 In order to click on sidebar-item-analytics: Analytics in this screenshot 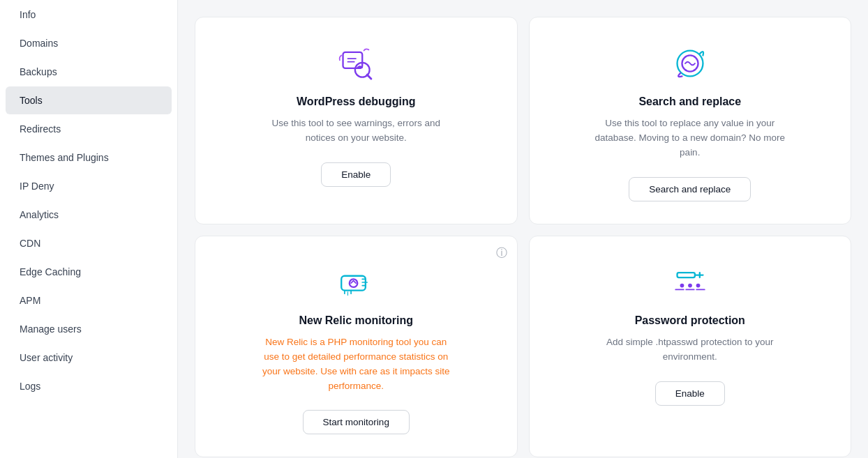, I will do `click(89, 215)`.